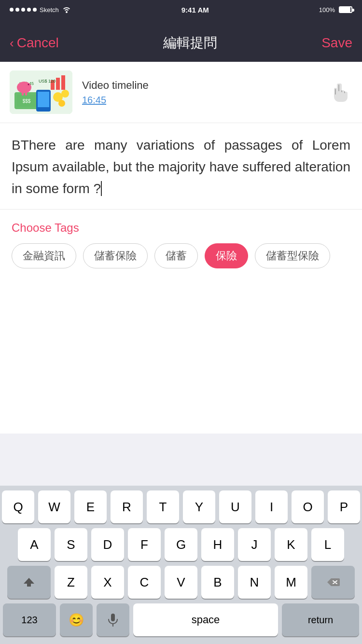  Describe the element at coordinates (54, 507) in the screenshot. I see `key-w: W` at that location.